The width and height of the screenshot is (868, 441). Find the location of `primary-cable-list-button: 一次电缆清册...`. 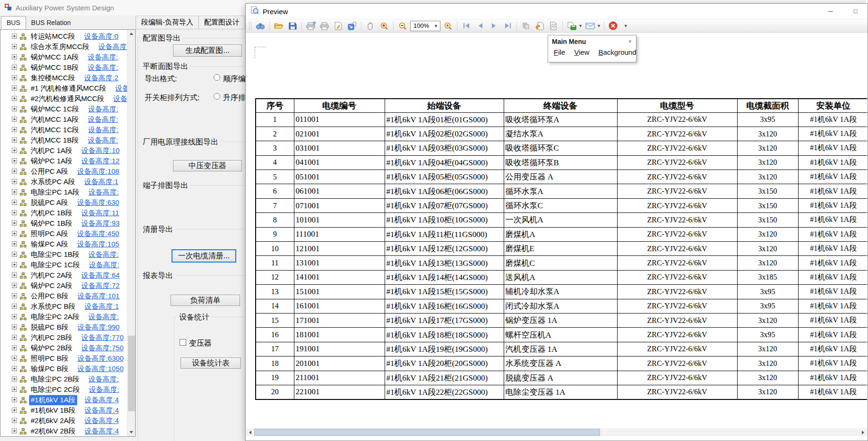

primary-cable-list-button: 一次电缆清册... is located at coordinates (204, 256).